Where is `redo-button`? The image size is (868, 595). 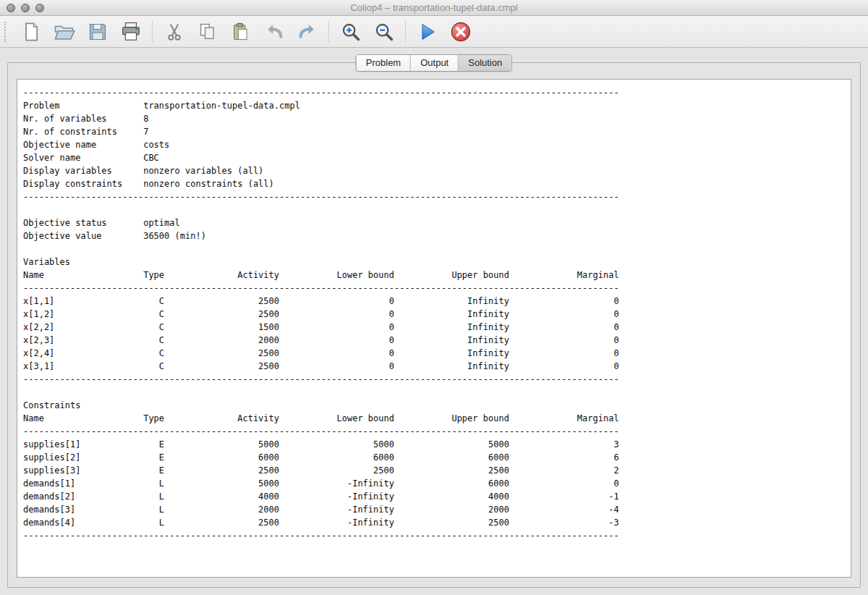
redo-button is located at coordinates (307, 32).